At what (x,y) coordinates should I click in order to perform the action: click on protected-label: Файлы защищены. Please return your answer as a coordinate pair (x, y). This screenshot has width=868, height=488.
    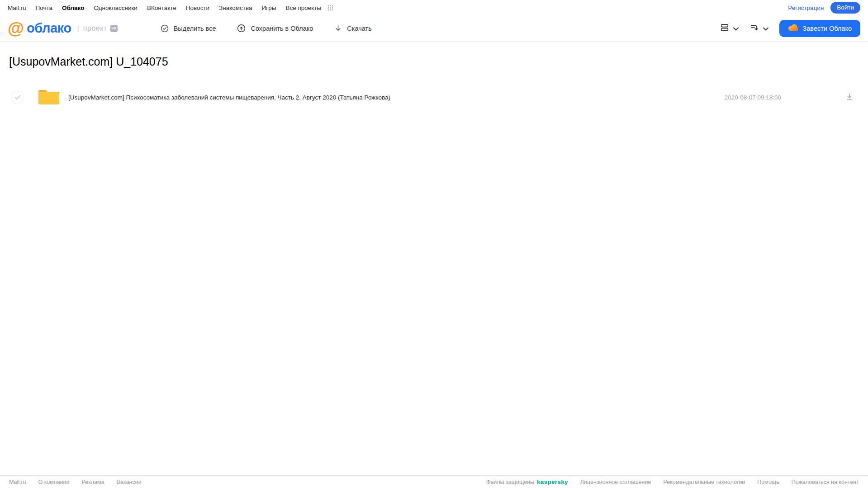
    Looking at the image, I should click on (510, 482).